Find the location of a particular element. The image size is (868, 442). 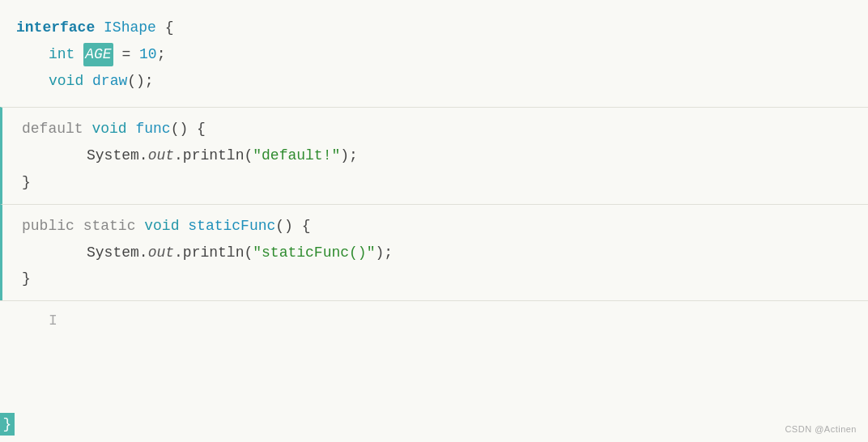

keyword-static: static is located at coordinates (110, 227).